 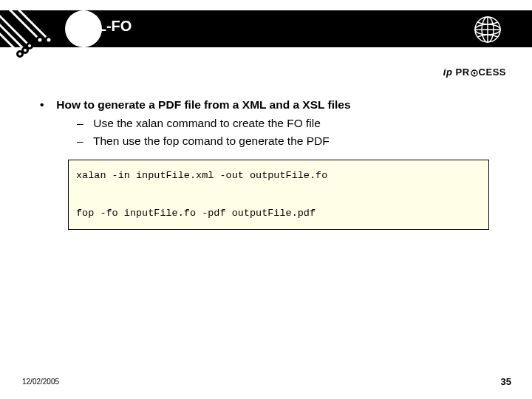 What do you see at coordinates (203, 105) in the screenshot?
I see `main-bullet-text: How to generate a PDF file from a XML an…` at bounding box center [203, 105].